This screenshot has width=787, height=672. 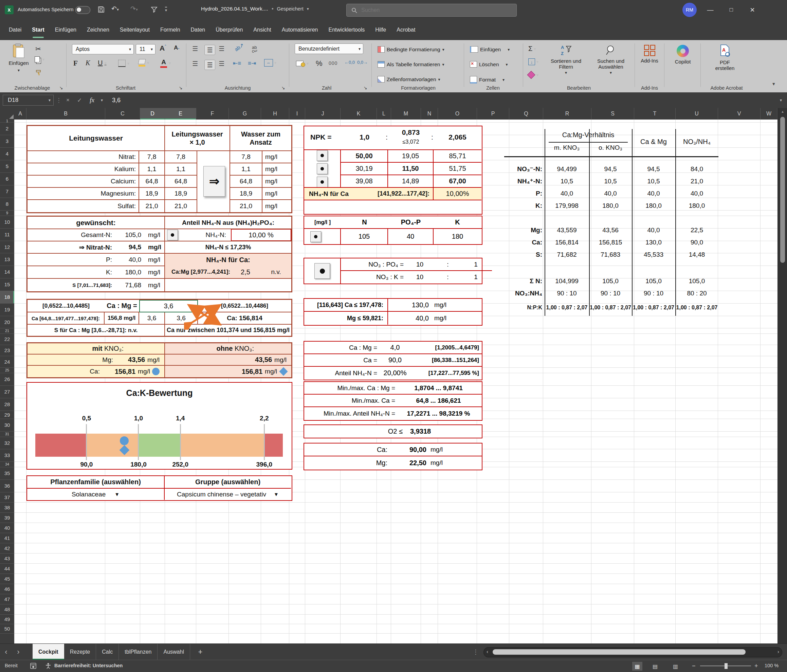 I want to click on cancel-entry-icon: ×, so click(x=68, y=100).